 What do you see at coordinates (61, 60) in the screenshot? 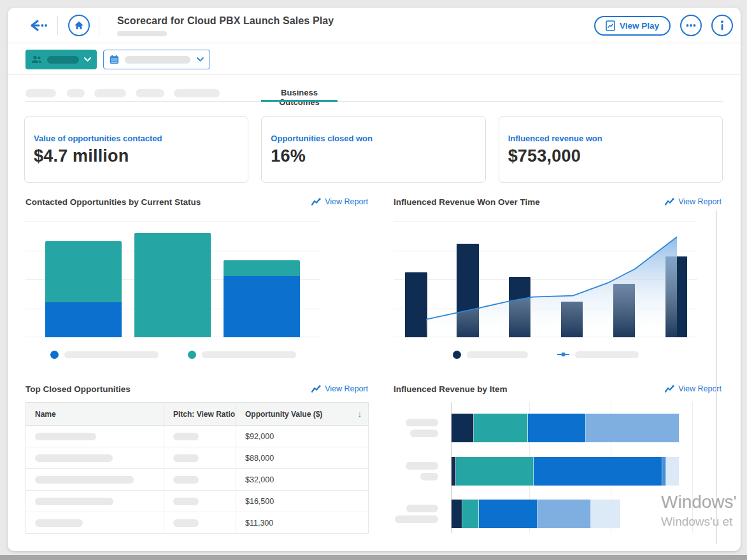
I see `audience-filter-dropdown` at bounding box center [61, 60].